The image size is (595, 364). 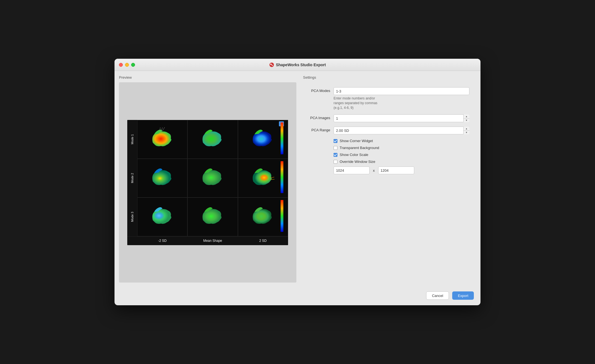 What do you see at coordinates (401, 99) in the screenshot?
I see `pca-modes-control: Enter mode numbers and/or ranges separat…` at bounding box center [401, 99].